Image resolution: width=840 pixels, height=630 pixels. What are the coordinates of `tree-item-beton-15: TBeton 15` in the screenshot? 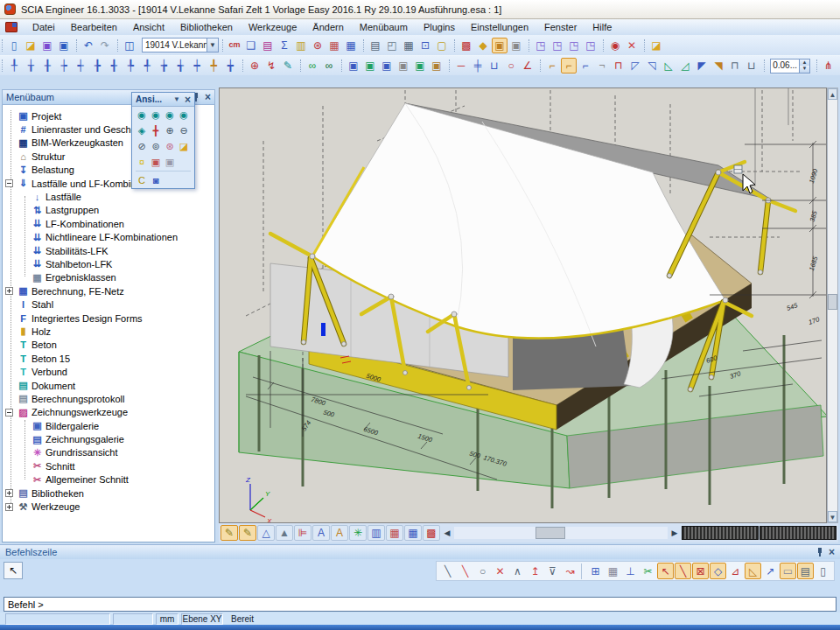 It's located at (108, 359).